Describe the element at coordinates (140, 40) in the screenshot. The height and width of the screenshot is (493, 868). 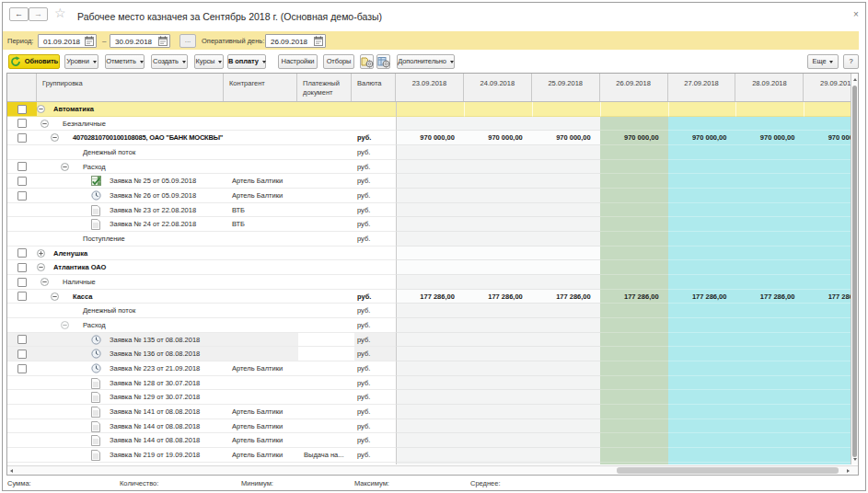
I see `period-to-input: 30.09.2018` at that location.